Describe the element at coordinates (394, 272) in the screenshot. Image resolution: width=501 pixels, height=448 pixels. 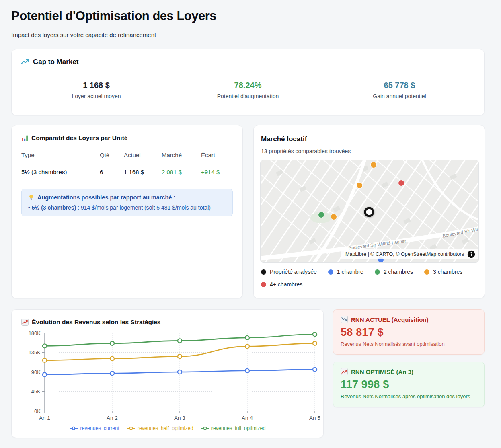
I see `legend-item-2br: 2 chambres` at that location.